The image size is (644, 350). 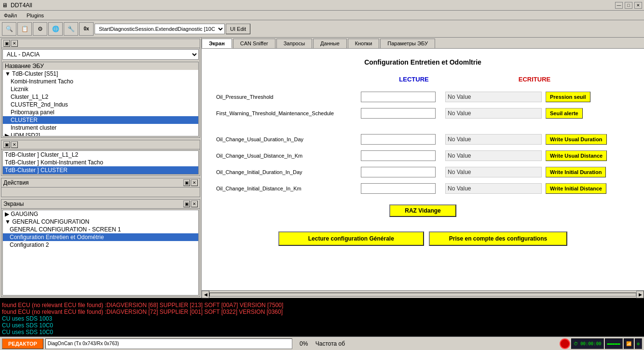 What do you see at coordinates (100, 43) in the screenshot?
I see `ecu-panel-header: ▣ ✕` at bounding box center [100, 43].